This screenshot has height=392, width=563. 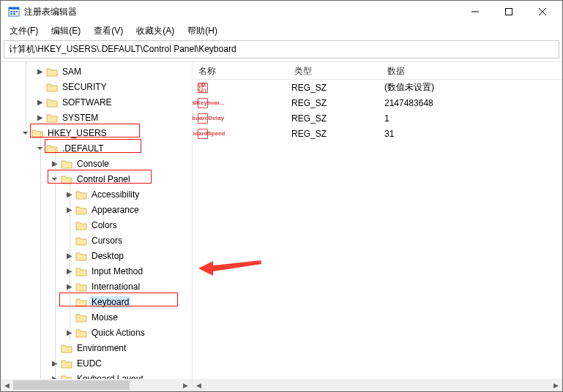 What do you see at coordinates (97, 332) in the screenshot?
I see `tree-item-quick-actions: ▶Quick Actions` at bounding box center [97, 332].